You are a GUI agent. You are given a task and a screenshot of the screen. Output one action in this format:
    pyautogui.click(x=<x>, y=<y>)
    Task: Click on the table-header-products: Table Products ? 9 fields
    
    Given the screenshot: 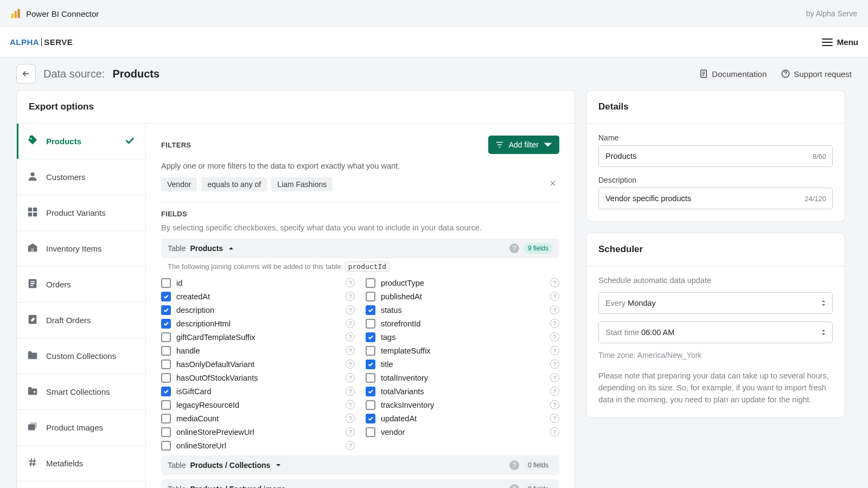 What is the action you would take?
    pyautogui.click(x=360, y=248)
    